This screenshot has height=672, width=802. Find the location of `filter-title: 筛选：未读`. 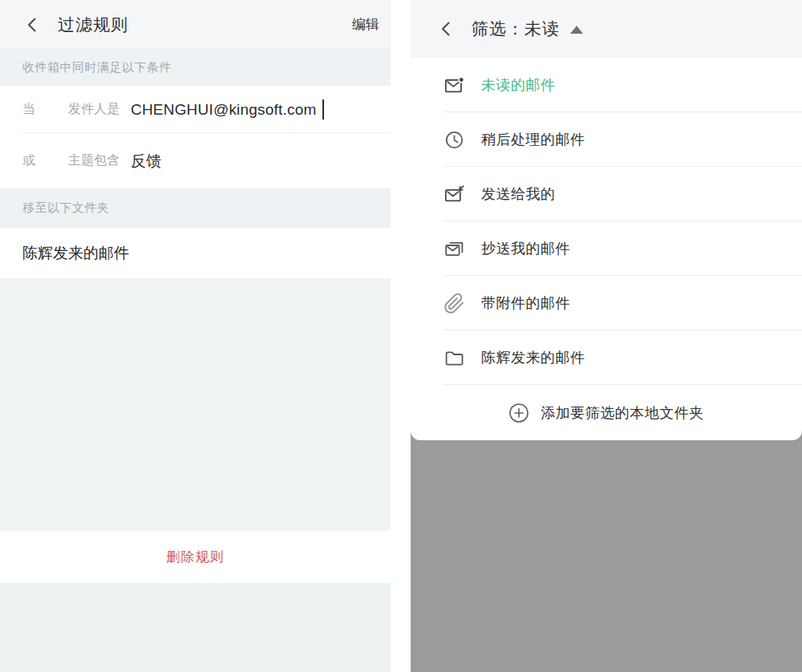

filter-title: 筛选：未读 is located at coordinates (516, 29).